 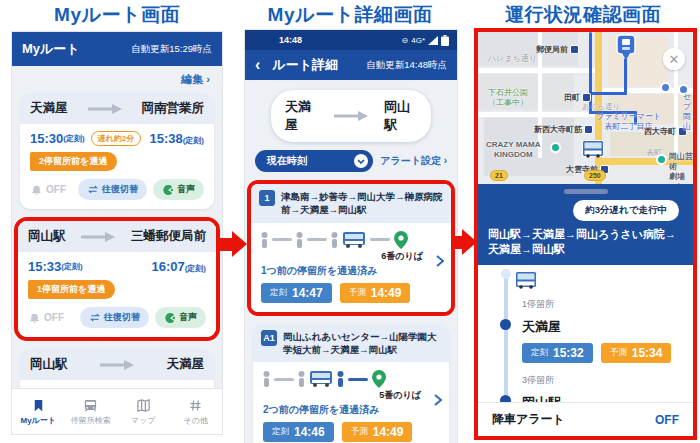 I want to click on screen-title-detail: Myルート詳細画面, so click(x=350, y=15).